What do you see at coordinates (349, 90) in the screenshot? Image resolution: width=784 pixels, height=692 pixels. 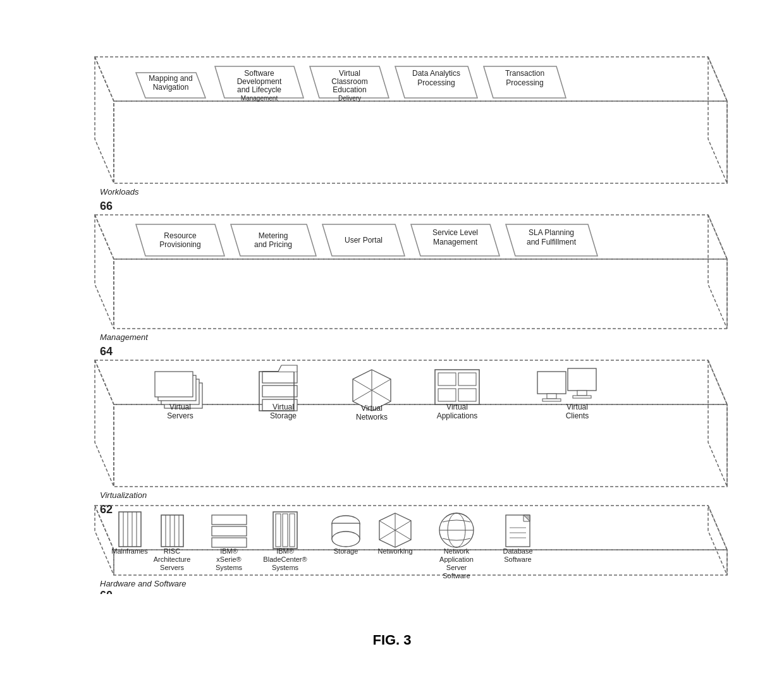 I see `wl-vc3: Education` at bounding box center [349, 90].